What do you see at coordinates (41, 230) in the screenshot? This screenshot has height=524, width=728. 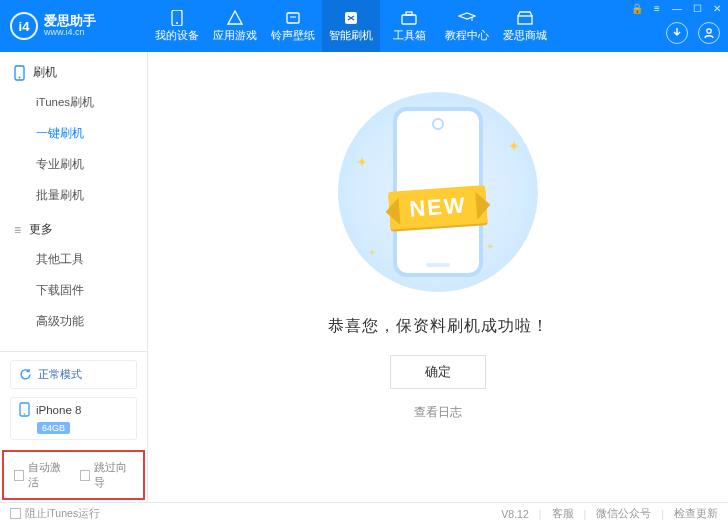 I see `group-title: 更多` at bounding box center [41, 230].